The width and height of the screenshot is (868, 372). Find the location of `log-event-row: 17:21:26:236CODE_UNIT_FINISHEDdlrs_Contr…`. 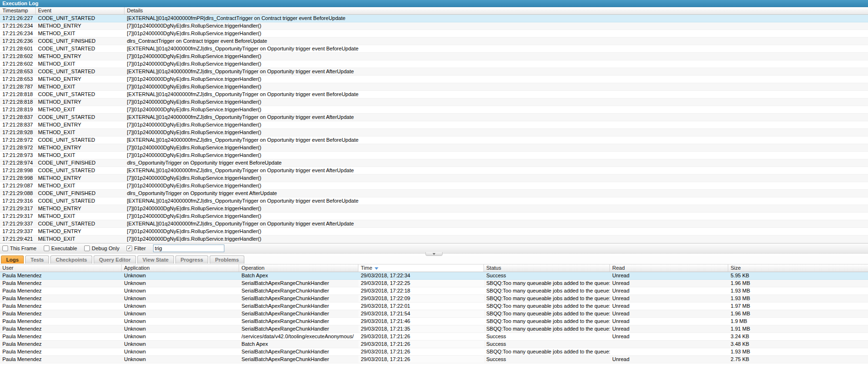

log-event-row: 17:21:26:236CODE_UNIT_FINISHEDdlrs_Contr… is located at coordinates (434, 41).